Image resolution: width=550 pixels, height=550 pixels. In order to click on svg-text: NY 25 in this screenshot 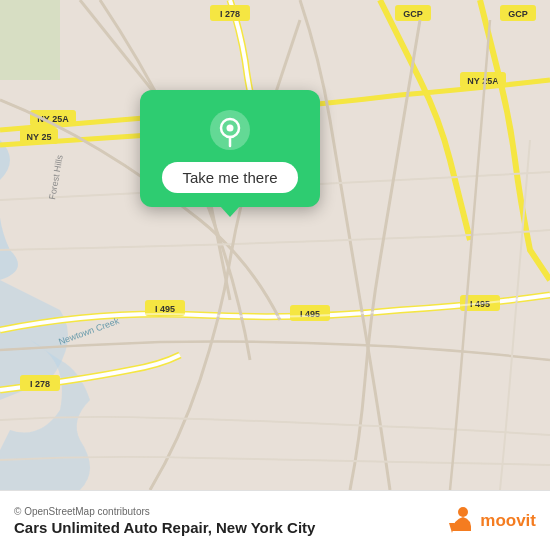, I will do `click(40, 137)`.